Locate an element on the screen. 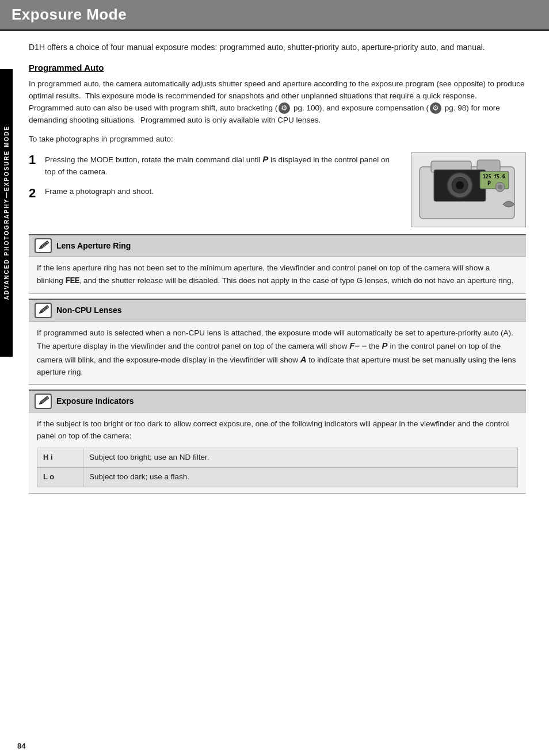 This screenshot has width=549, height=756. lens-aperture-title: Lens Aperture Ring is located at coordinates (93, 246).